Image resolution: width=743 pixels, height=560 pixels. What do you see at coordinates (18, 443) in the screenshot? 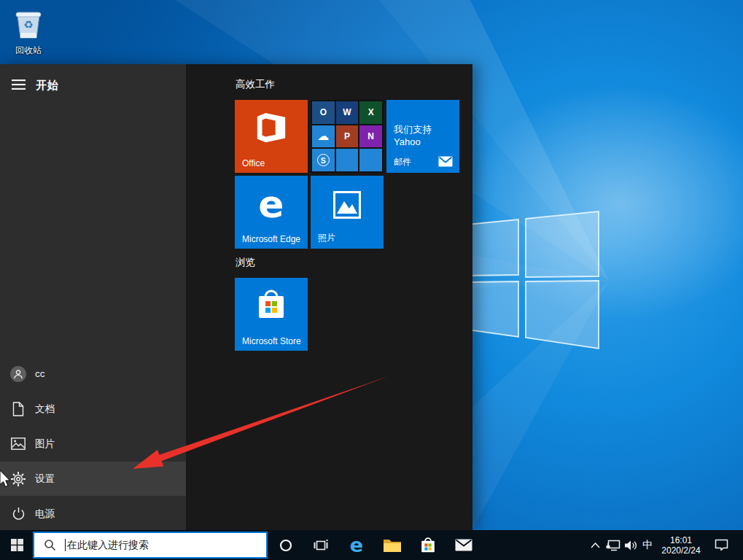
I see `pictures-icon` at bounding box center [18, 443].